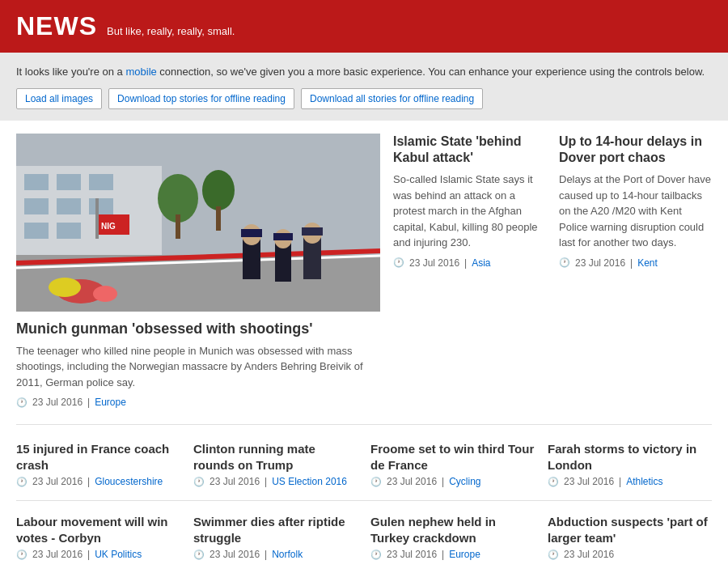 This screenshot has width=728, height=573. I want to click on small-story-4-meta: 🕐 23 Jul 2016 | Athletics, so click(629, 482).